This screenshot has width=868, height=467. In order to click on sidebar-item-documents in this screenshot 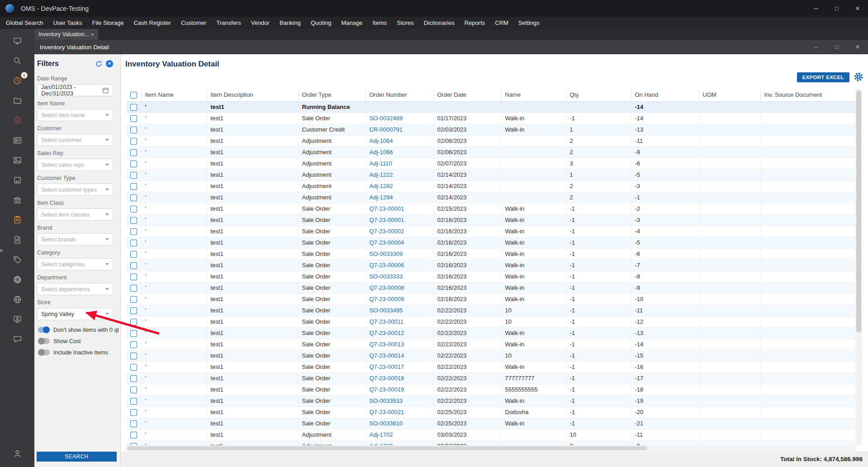, I will do `click(17, 240)`.